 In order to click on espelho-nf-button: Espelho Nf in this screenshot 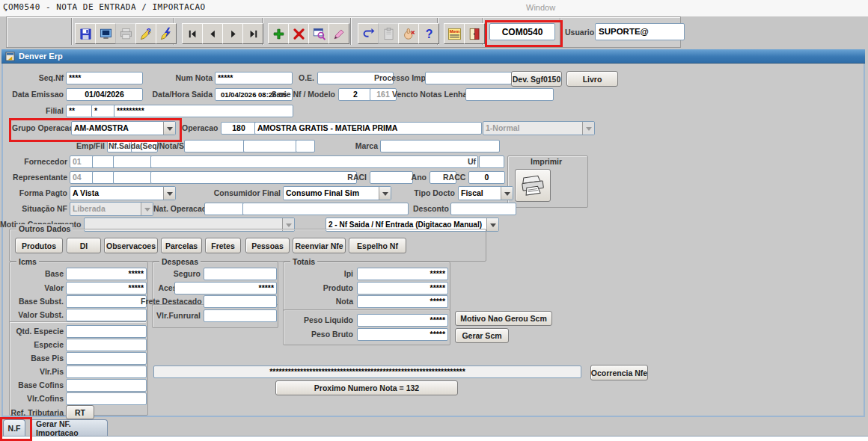, I will do `click(377, 245)`.